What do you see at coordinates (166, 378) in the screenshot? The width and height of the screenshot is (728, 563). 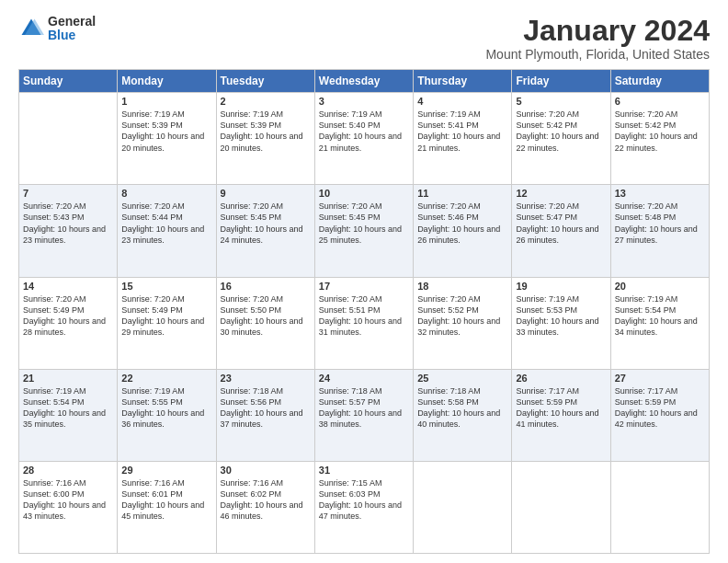 I see `day-number: 22` at bounding box center [166, 378].